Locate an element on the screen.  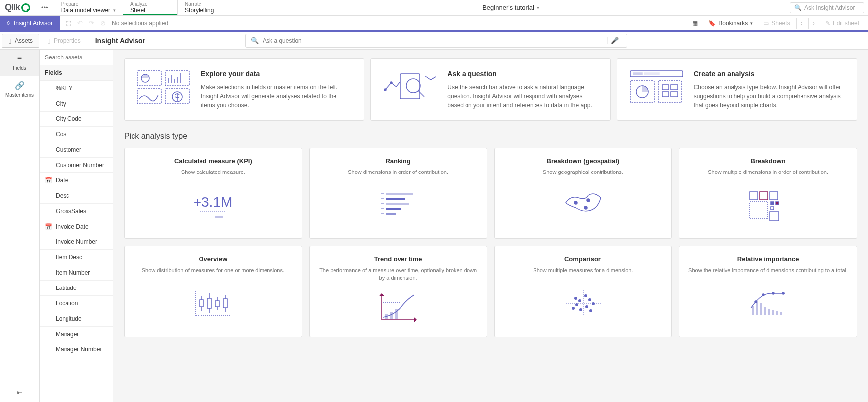
field-row: Longitude is located at coordinates (76, 319).